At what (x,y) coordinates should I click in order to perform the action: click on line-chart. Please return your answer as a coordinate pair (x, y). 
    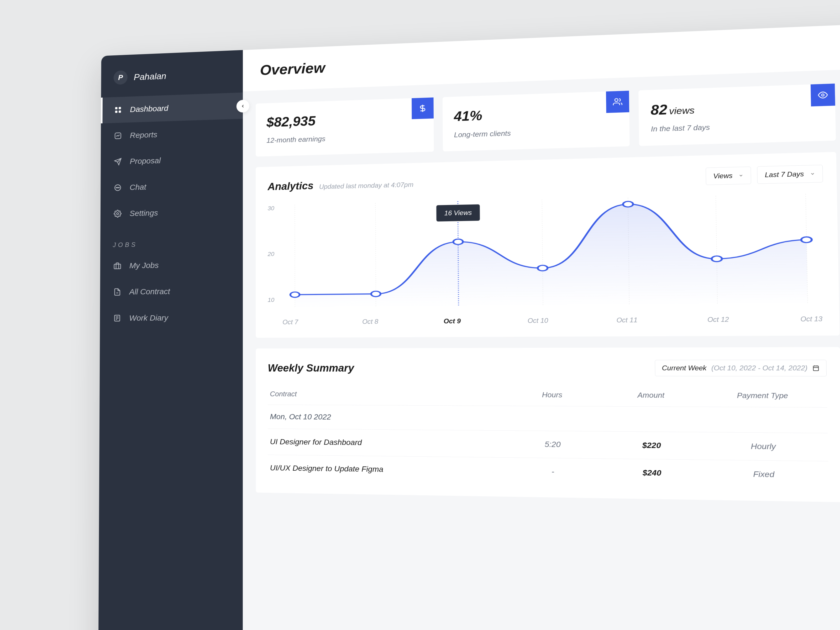
    Looking at the image, I should click on (552, 252).